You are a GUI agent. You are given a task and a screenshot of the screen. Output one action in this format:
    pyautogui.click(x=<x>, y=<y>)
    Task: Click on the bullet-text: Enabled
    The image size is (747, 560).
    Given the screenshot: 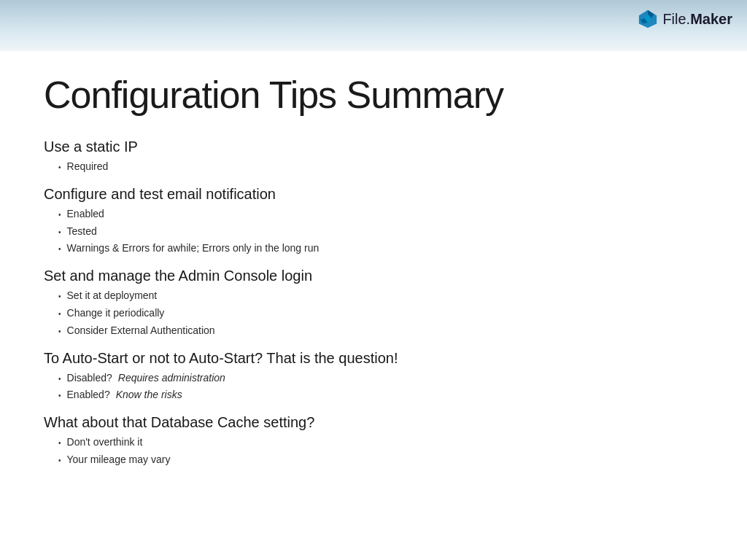 What is the action you would take?
    pyautogui.click(x=86, y=214)
    